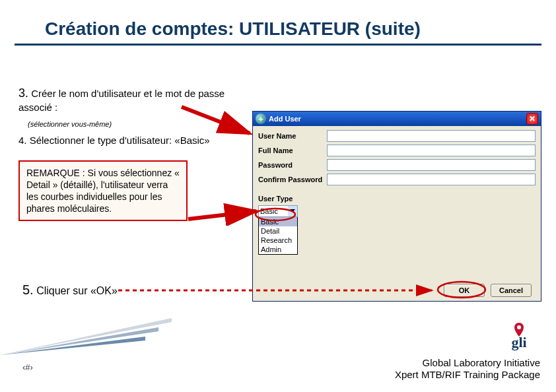  I want to click on option-research: Research, so click(278, 240).